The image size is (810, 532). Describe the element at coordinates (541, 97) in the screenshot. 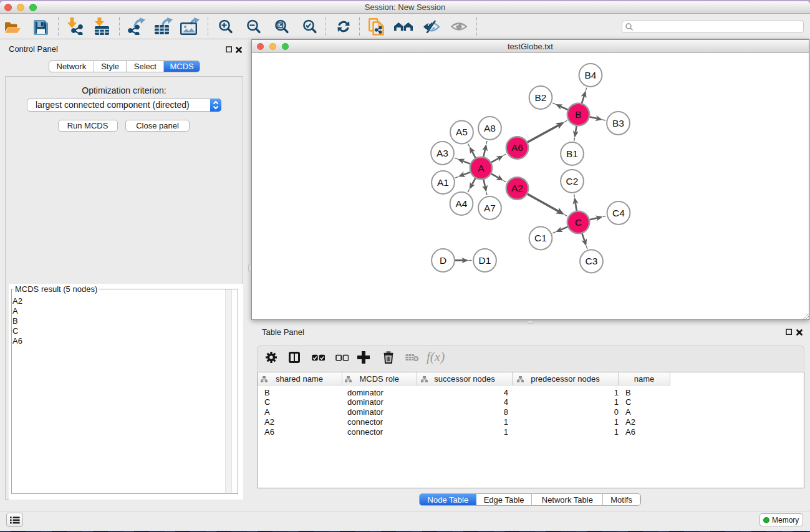

I see `svg-text: B2` at that location.